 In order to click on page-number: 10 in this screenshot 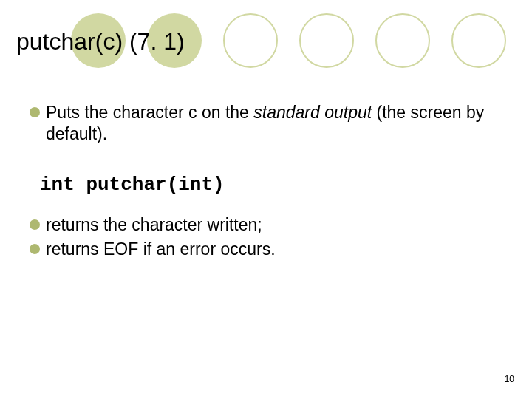, I will do `click(510, 379)`.